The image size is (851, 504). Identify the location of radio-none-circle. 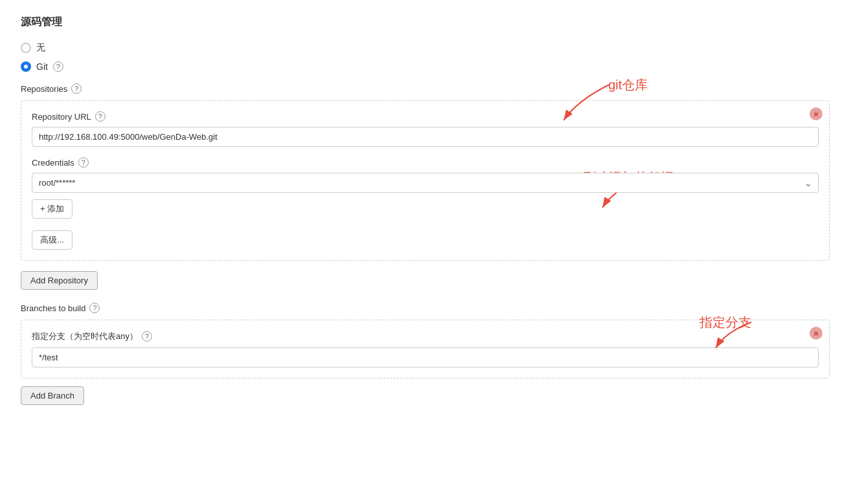
(26, 48).